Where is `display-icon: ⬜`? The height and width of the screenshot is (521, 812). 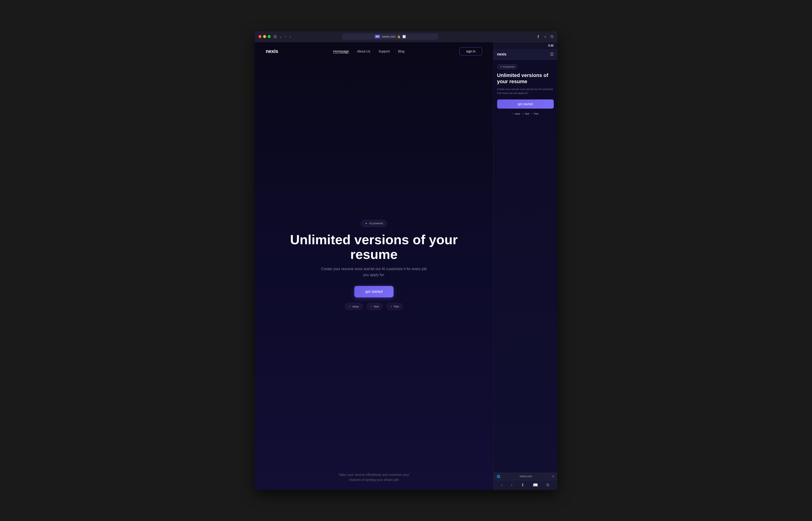
display-icon: ⬜ is located at coordinates (404, 37).